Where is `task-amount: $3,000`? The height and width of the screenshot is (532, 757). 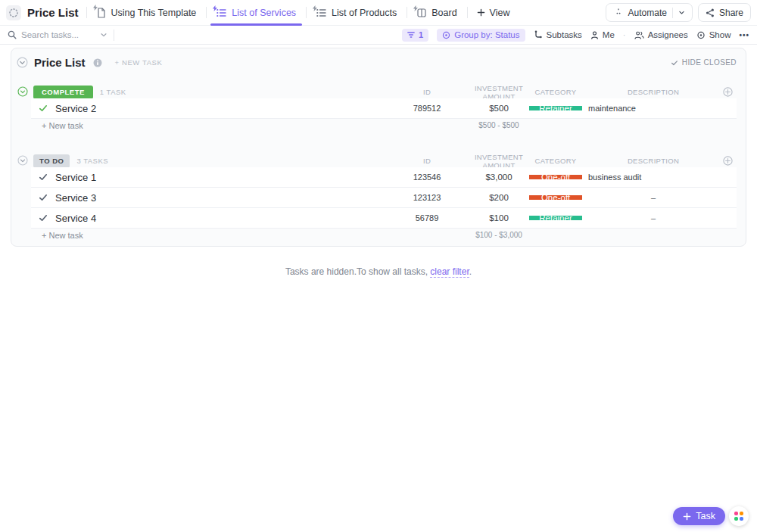
task-amount: $3,000 is located at coordinates (499, 177).